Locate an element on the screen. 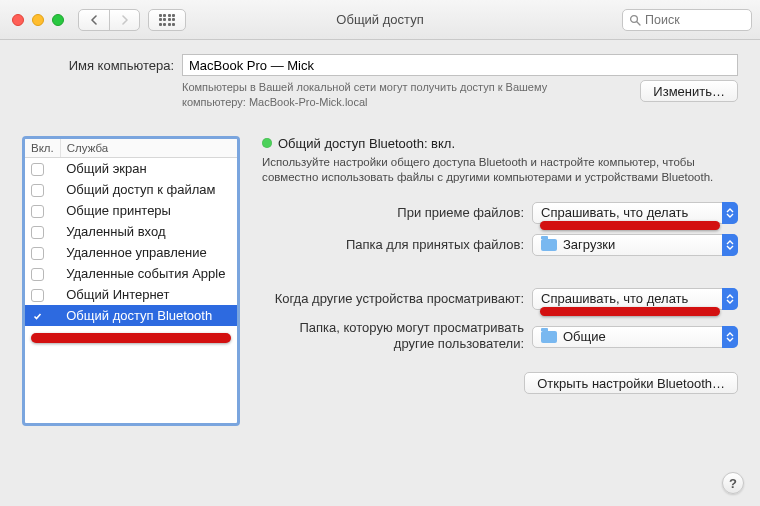 The image size is (760, 506). status-title: Общий доступ Bluetooth: вкл. is located at coordinates (366, 144).